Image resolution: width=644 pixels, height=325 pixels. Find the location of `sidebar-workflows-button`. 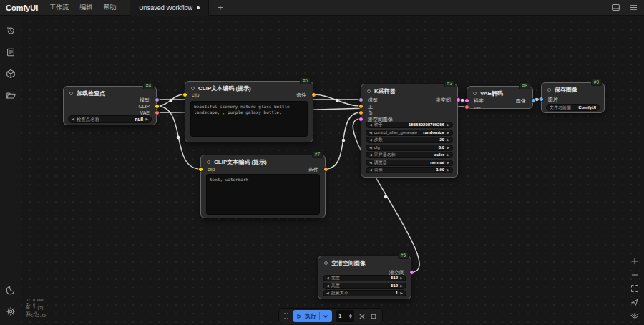

sidebar-workflows-button is located at coordinates (11, 95).